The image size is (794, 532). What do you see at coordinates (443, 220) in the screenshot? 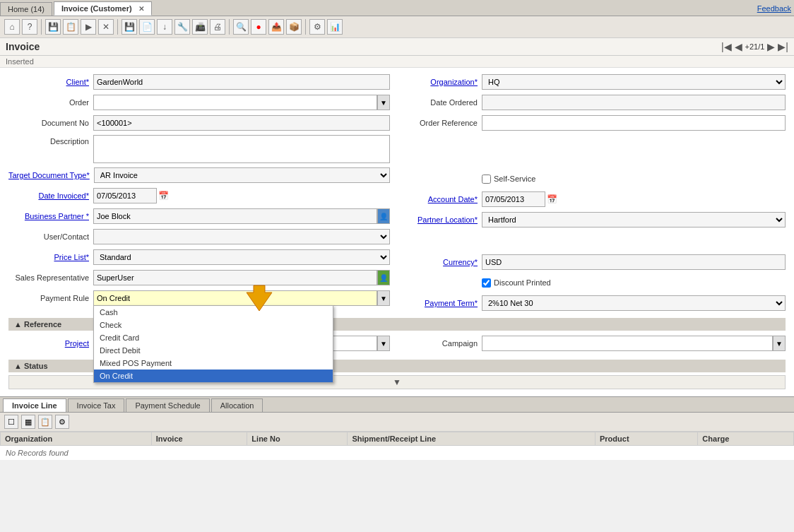
I see `partnerloc-label: Partner Location*` at bounding box center [443, 220].